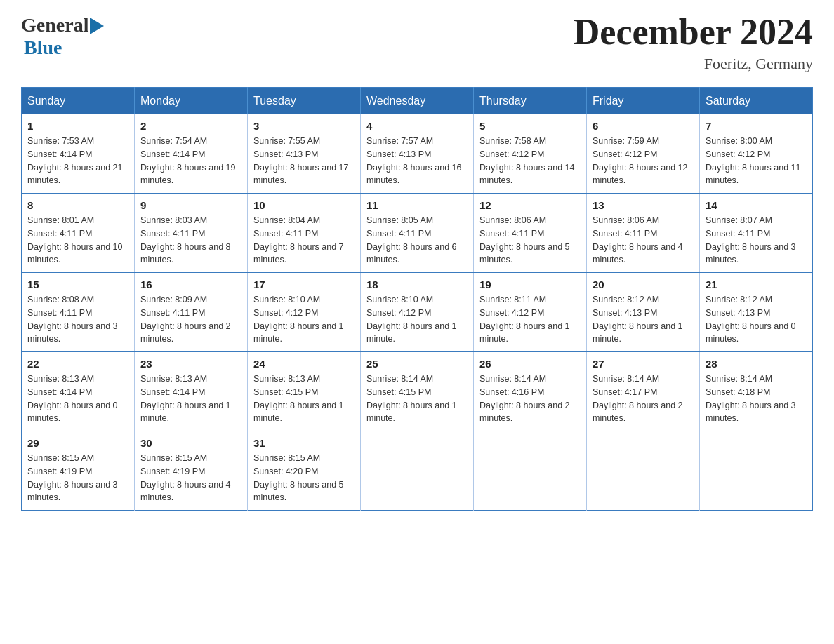 The height and width of the screenshot is (644, 834). Describe the element at coordinates (78, 240) in the screenshot. I see `day-info: Sunrise: 8:01 AMSunset: 4:11 PMDaylight:…` at that location.